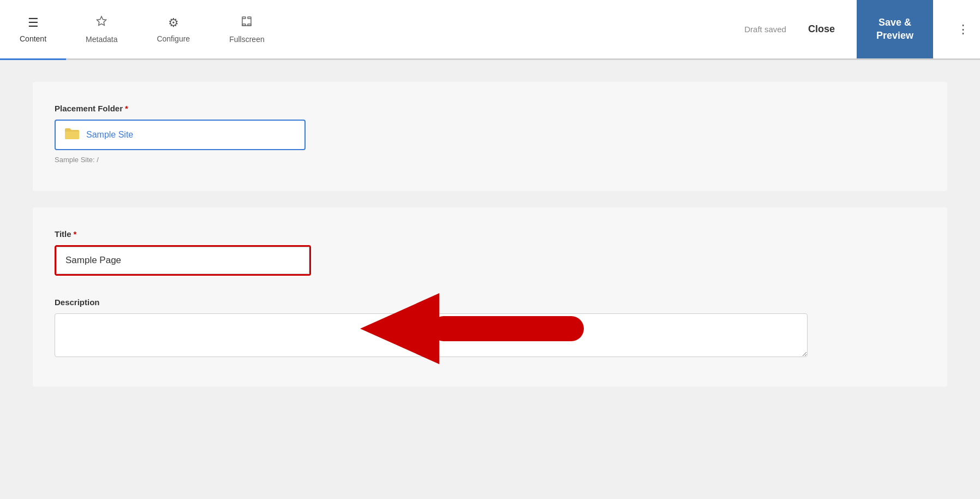  I want to click on tab-fullscreen-label: Fullscreen, so click(247, 39).